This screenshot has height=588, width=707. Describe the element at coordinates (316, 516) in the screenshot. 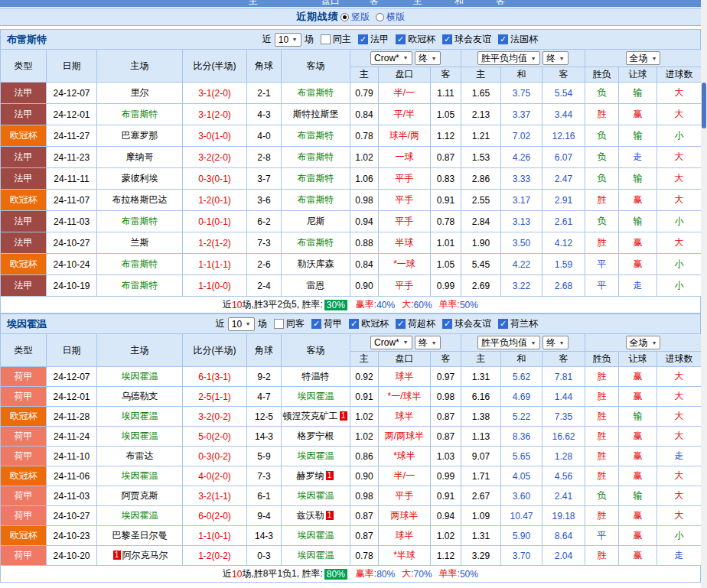

I see `away-team: 兹沃勒1` at that location.